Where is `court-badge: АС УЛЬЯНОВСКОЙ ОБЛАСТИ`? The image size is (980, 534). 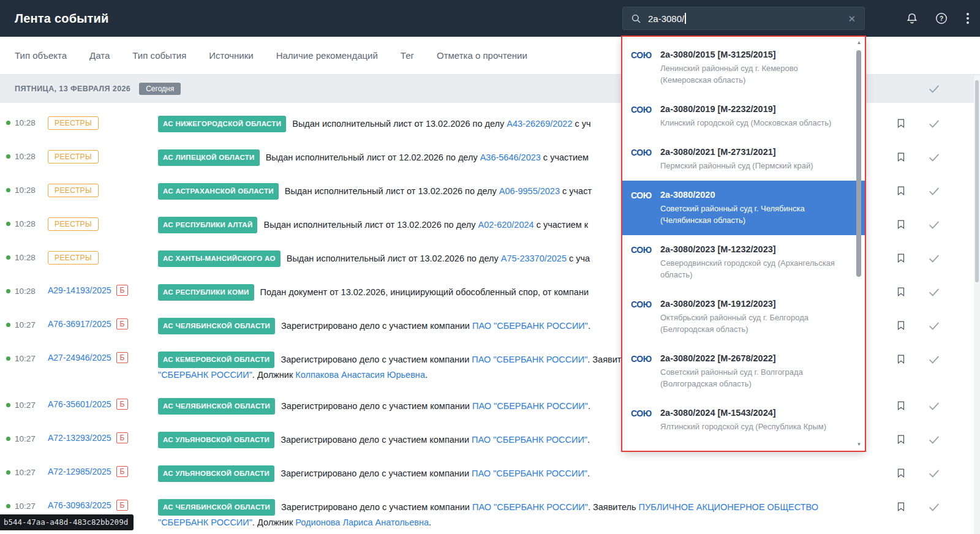 court-badge: АС УЛЬЯНОВСКОЙ ОБЛАСТИ is located at coordinates (216, 474).